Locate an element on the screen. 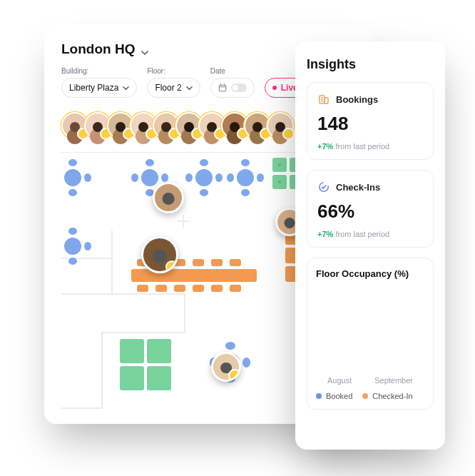 Image resolution: width=475 pixels, height=476 pixels. bookings-delta: +7% from last period is located at coordinates (370, 146).